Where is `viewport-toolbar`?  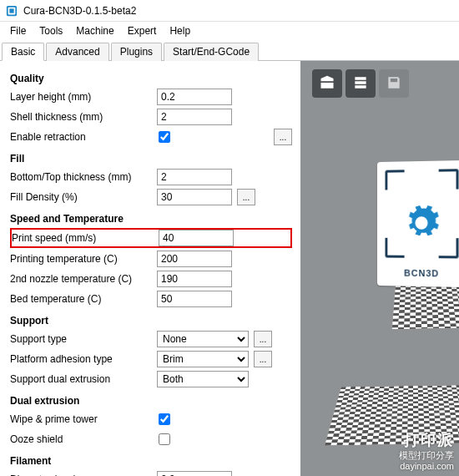 viewport-toolbar is located at coordinates (361, 84).